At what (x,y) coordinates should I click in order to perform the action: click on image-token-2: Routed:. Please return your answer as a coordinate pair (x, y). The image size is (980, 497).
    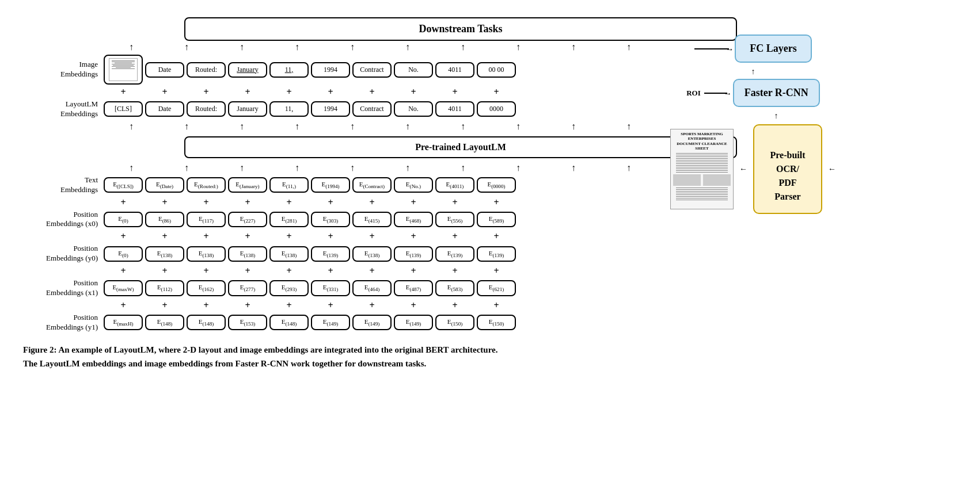
    Looking at the image, I should click on (206, 70).